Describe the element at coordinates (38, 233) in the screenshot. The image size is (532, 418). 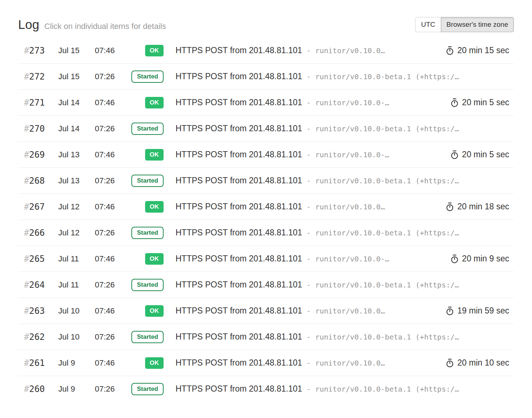
I see `event-number: #266` at that location.